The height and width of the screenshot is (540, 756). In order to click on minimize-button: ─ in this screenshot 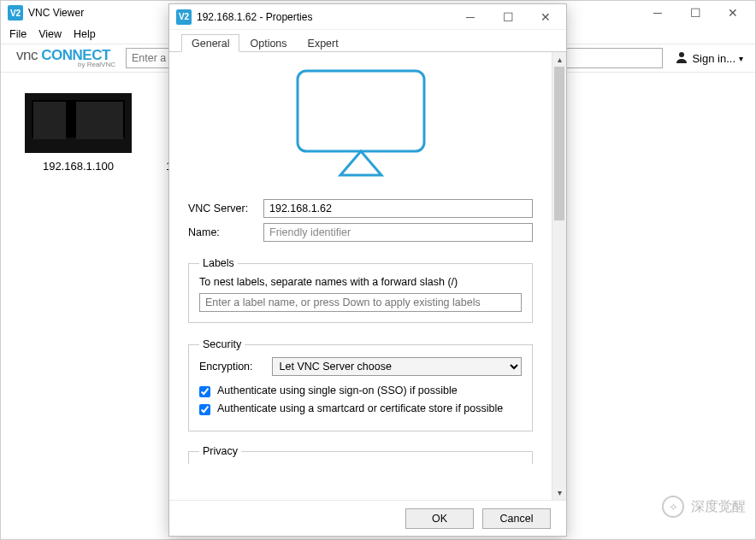, I will do `click(658, 13)`.